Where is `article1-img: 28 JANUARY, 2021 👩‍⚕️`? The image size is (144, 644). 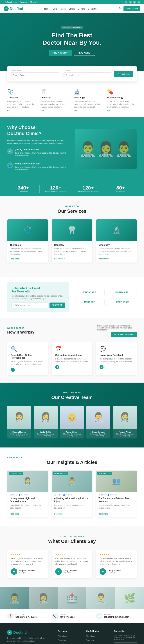 article1-img: 28 JANUARY, 2021 👩‍⚕️ is located at coordinates (28, 482).